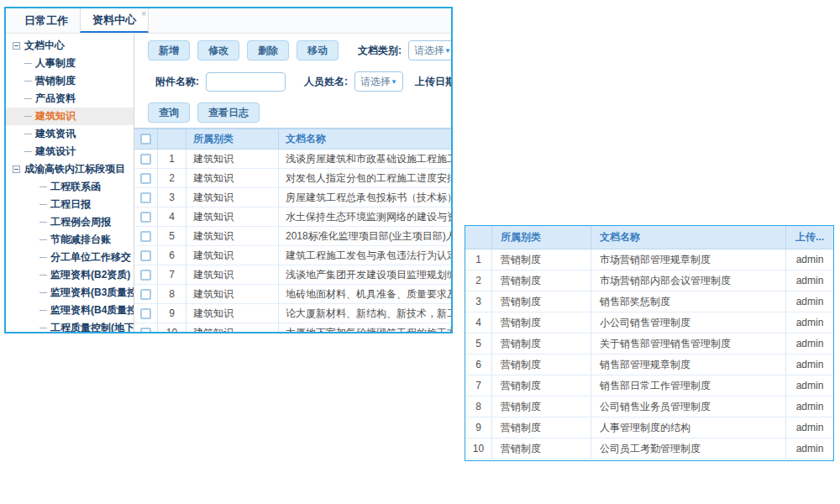  Describe the element at coordinates (394, 82) in the screenshot. I see `chevron-down-icon: ▼` at that location.